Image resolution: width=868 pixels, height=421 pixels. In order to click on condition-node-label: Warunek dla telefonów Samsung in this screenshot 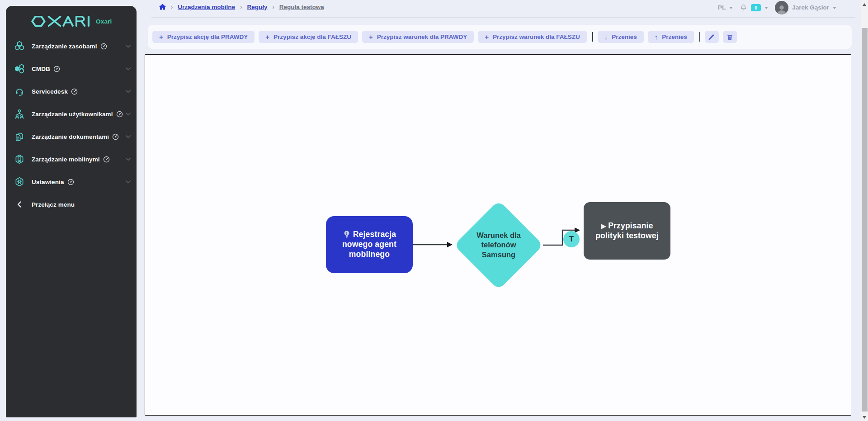, I will do `click(499, 245)`.